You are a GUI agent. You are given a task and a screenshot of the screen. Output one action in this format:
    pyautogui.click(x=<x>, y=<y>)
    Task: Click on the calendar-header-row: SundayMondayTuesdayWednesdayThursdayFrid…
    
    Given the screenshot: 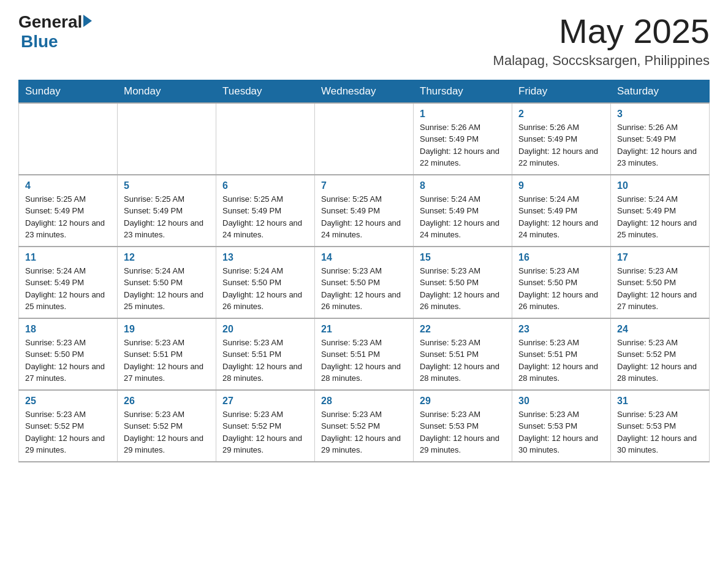 What is the action you would take?
    pyautogui.click(x=364, y=91)
    